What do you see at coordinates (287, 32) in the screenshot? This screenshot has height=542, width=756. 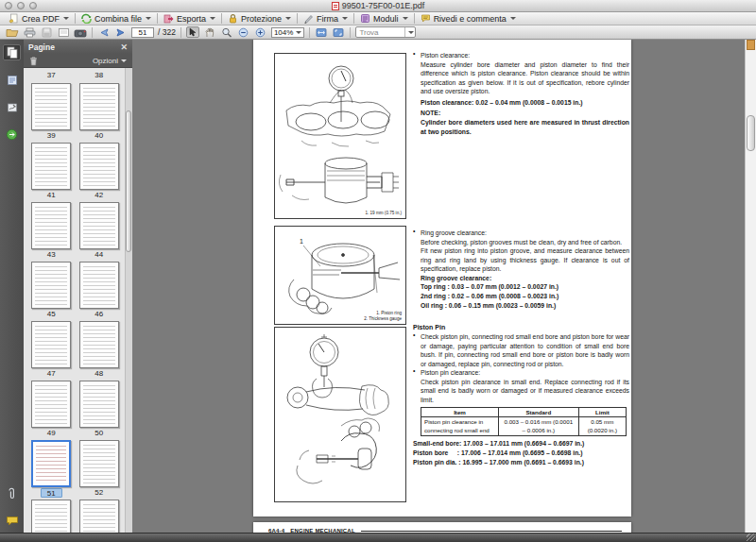 I see `zoom-level-select: 104%` at bounding box center [287, 32].